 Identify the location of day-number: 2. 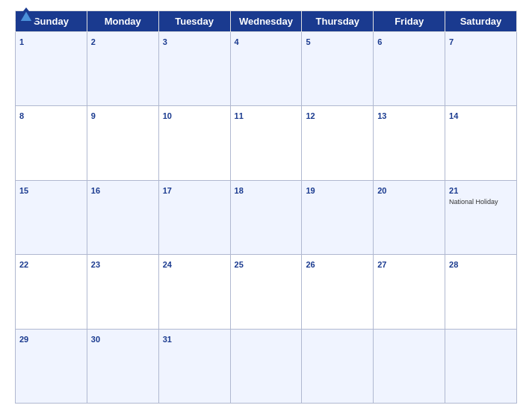
(93, 42).